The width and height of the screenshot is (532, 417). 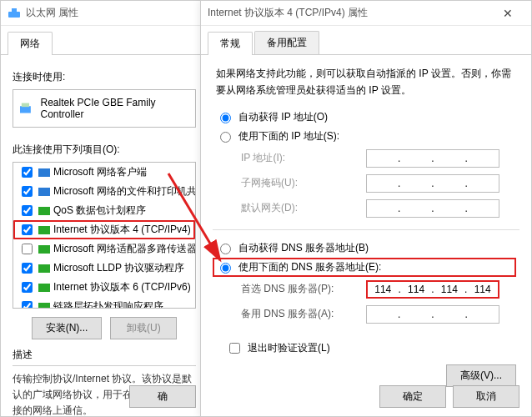 What do you see at coordinates (115, 108) in the screenshot?
I see `adapter-name: Realtek PCIe GBE Family Controller` at bounding box center [115, 108].